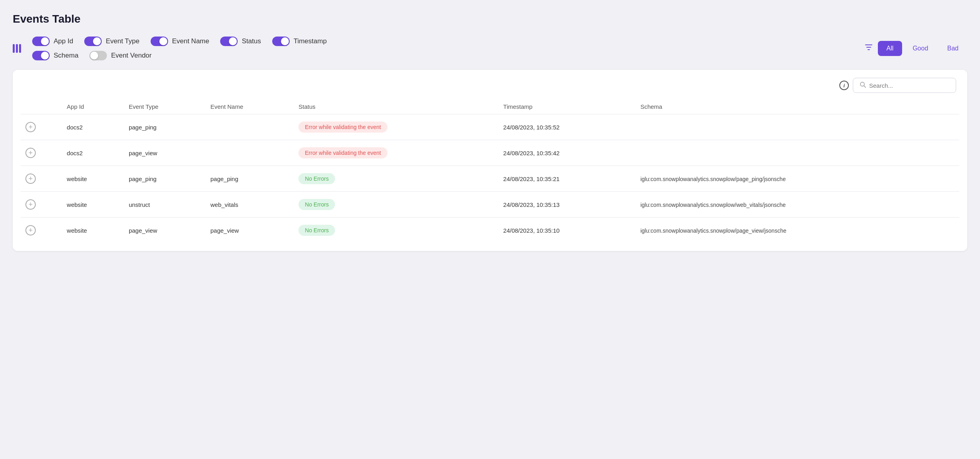  I want to click on toggle-event-vendor: Event Vendor, so click(120, 56).